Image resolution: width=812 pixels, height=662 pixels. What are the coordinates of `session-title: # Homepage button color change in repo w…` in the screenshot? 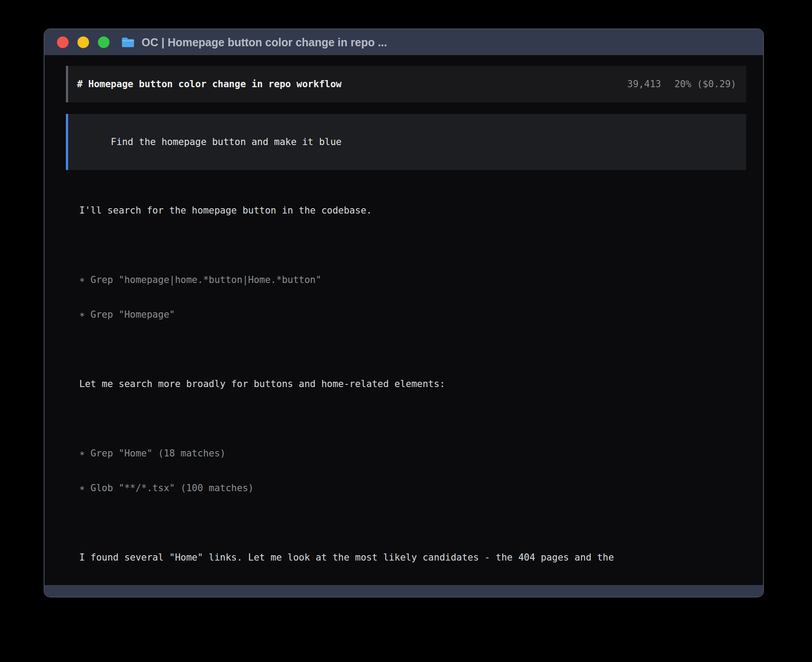 It's located at (209, 84).